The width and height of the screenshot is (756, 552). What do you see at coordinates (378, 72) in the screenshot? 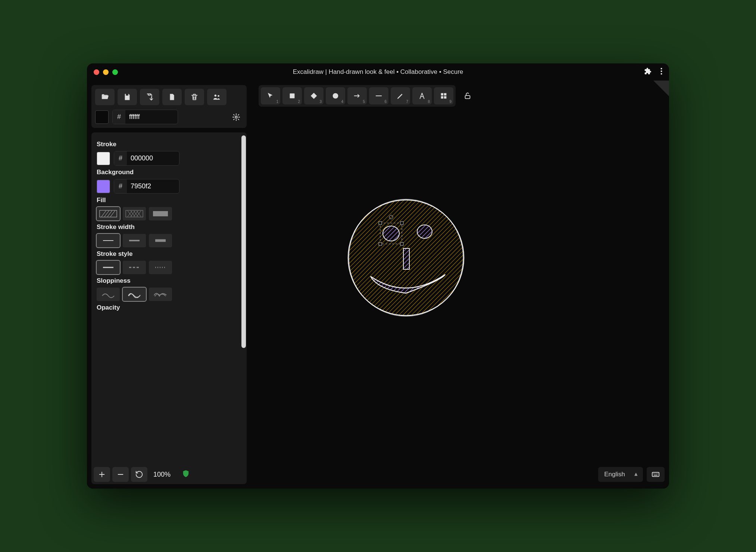
I see `titlebar: Excalidraw | Hand-drawn look & feel • Co…` at bounding box center [378, 72].